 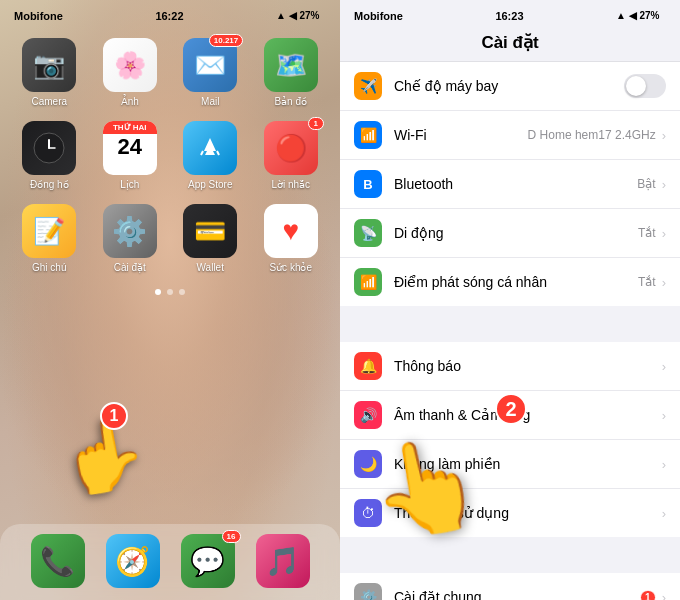 I want to click on app-wallet: 💳 Wallet, so click(x=210, y=238).